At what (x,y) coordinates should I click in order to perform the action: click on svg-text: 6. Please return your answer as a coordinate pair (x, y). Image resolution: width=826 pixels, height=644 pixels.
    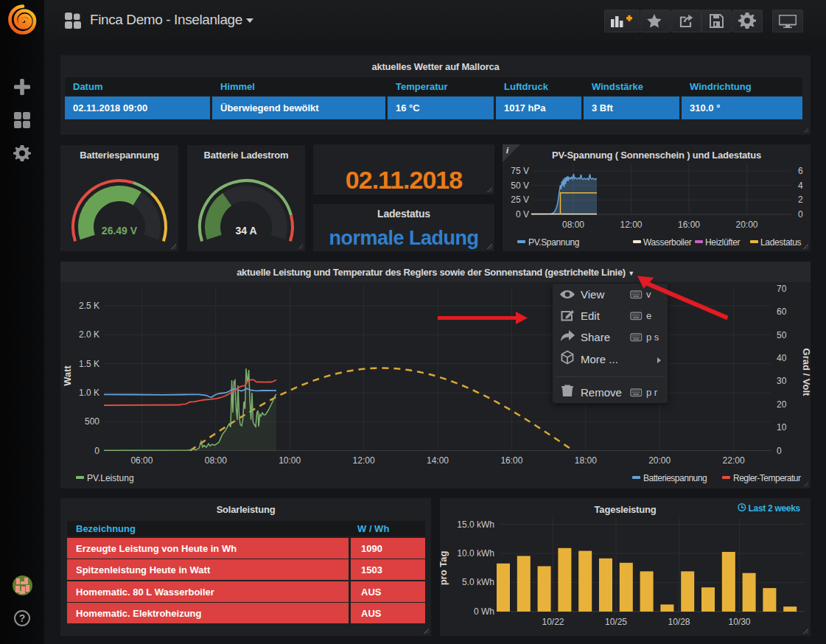
    Looking at the image, I should click on (800, 171).